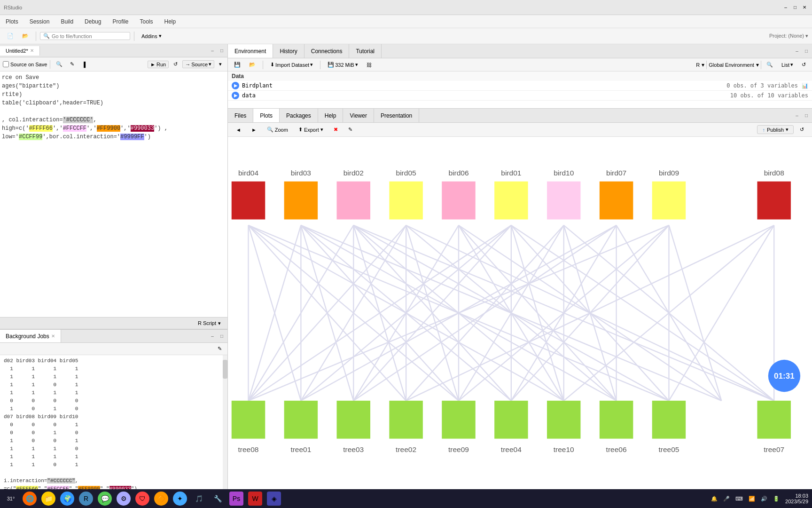 This screenshot has height=508, width=812. What do you see at coordinates (93, 22) in the screenshot?
I see `menu-debug: Debug` at bounding box center [93, 22].